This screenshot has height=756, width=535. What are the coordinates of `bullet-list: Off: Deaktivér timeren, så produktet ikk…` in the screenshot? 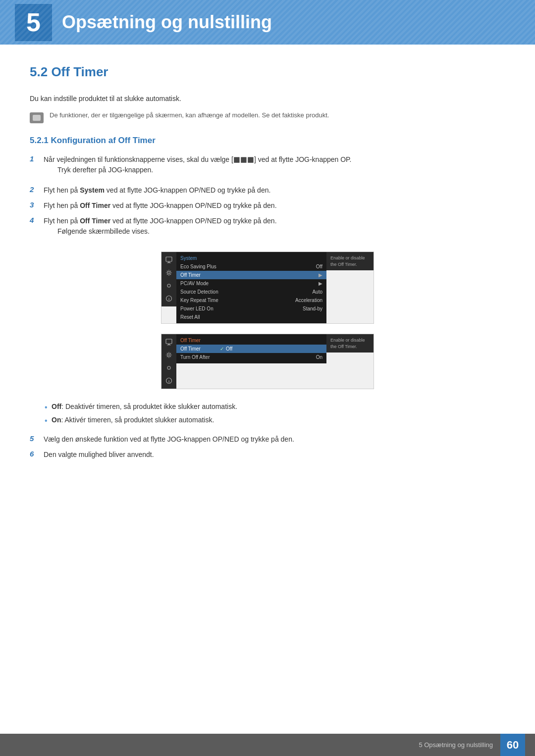 It's located at (275, 413).